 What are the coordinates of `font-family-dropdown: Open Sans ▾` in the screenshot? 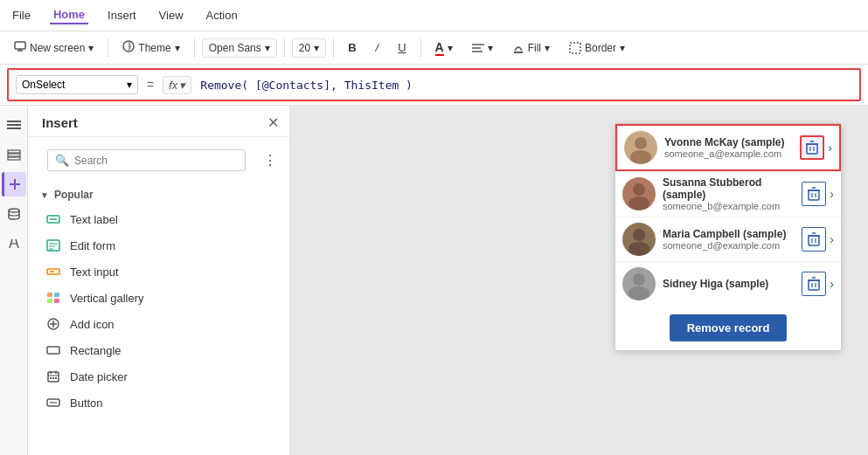 It's located at (240, 48).